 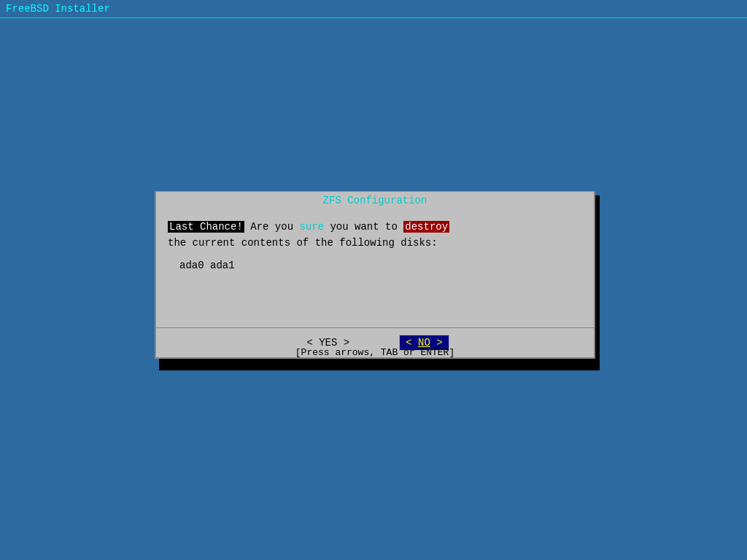 What do you see at coordinates (374, 9) in the screenshot?
I see `title-bar: FreeBSD Installer` at bounding box center [374, 9].